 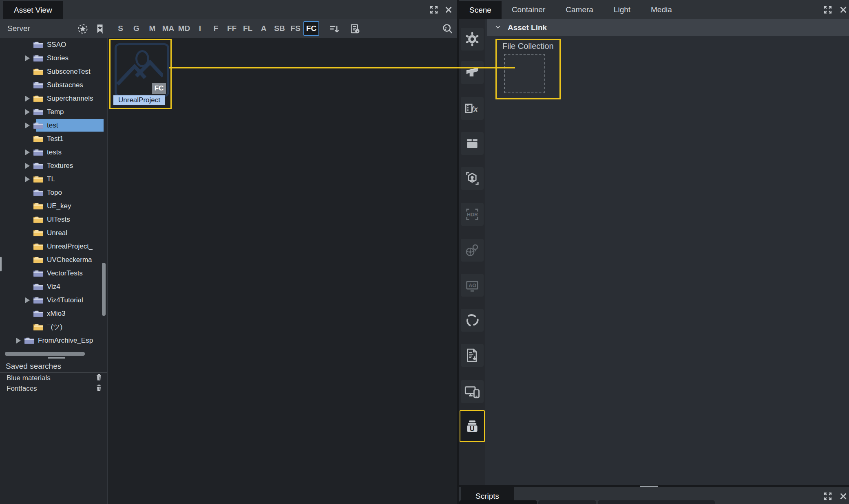 What do you see at coordinates (472, 73) in the screenshot?
I see `stage-icon` at bounding box center [472, 73].